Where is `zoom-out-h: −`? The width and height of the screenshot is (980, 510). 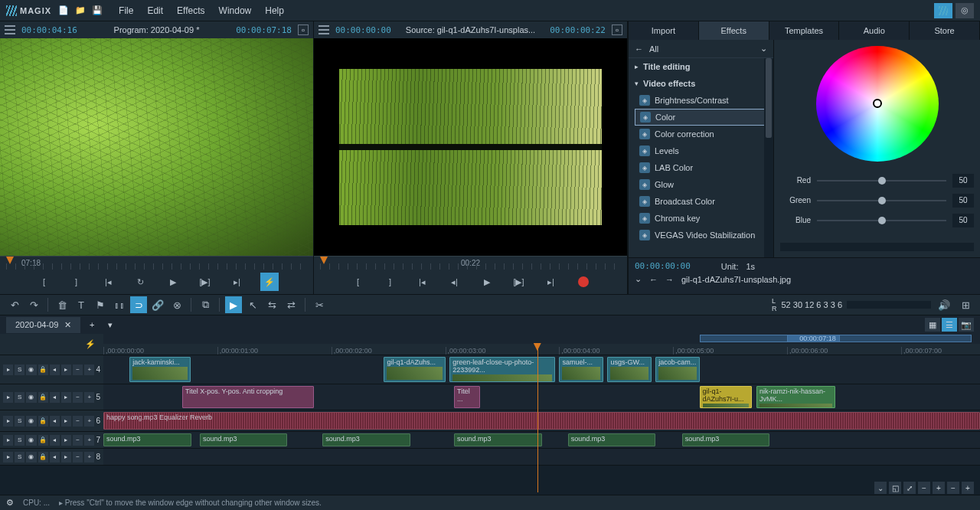
zoom-out-h: − is located at coordinates (924, 488).